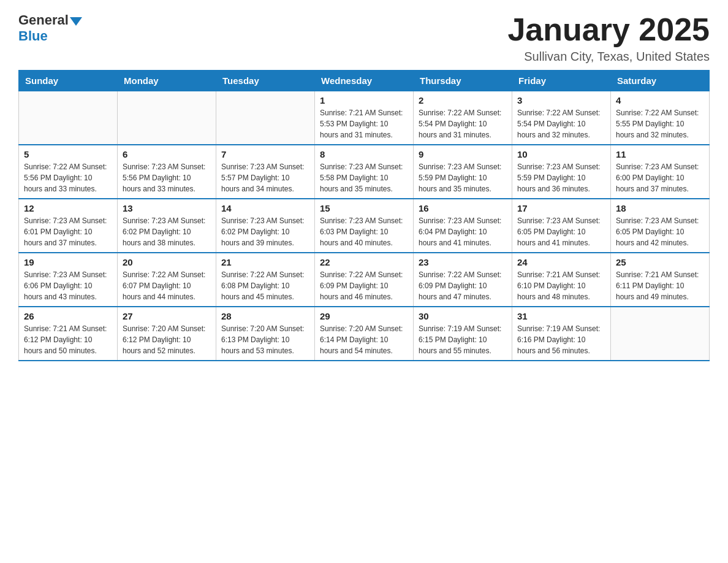  What do you see at coordinates (167, 280) in the screenshot?
I see `calendar-cell: 20Sunrise: 7:22 AM Sunset: 6:07 PM Dayli…` at bounding box center [167, 280].